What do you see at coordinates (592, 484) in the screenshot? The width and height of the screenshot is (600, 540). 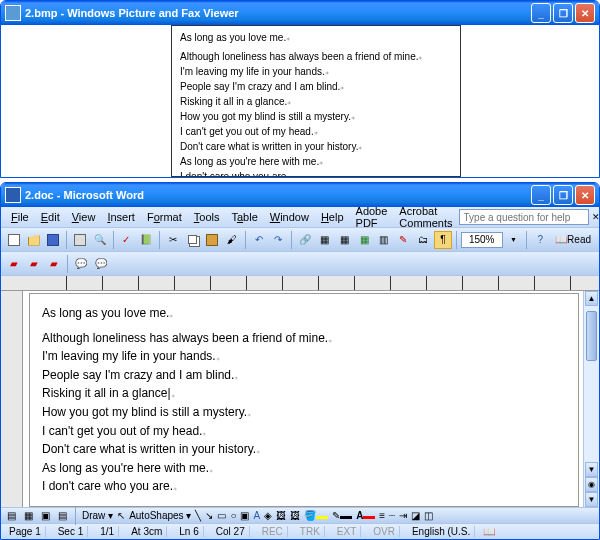 I see `prev-page-button: ◉` at bounding box center [592, 484].